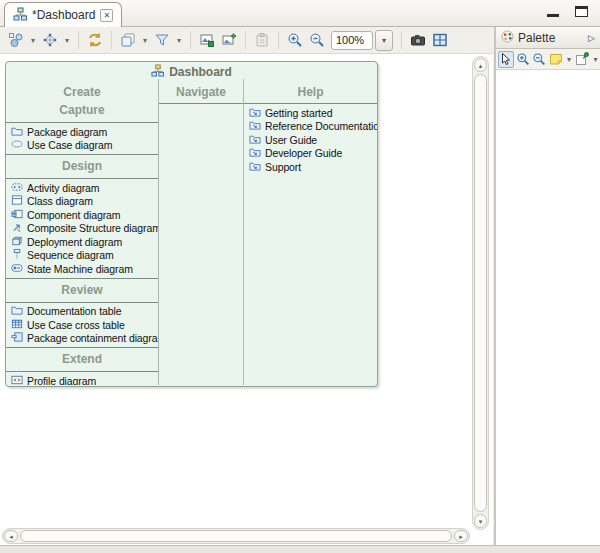 The image size is (600, 553). I want to click on design-subheader: Design, so click(82, 166).